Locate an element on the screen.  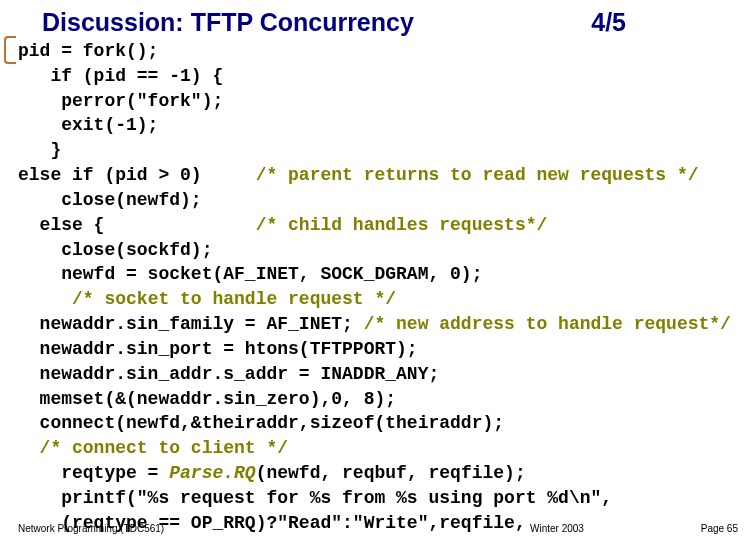
code-italic: Parse.RQ is located at coordinates (212, 473).